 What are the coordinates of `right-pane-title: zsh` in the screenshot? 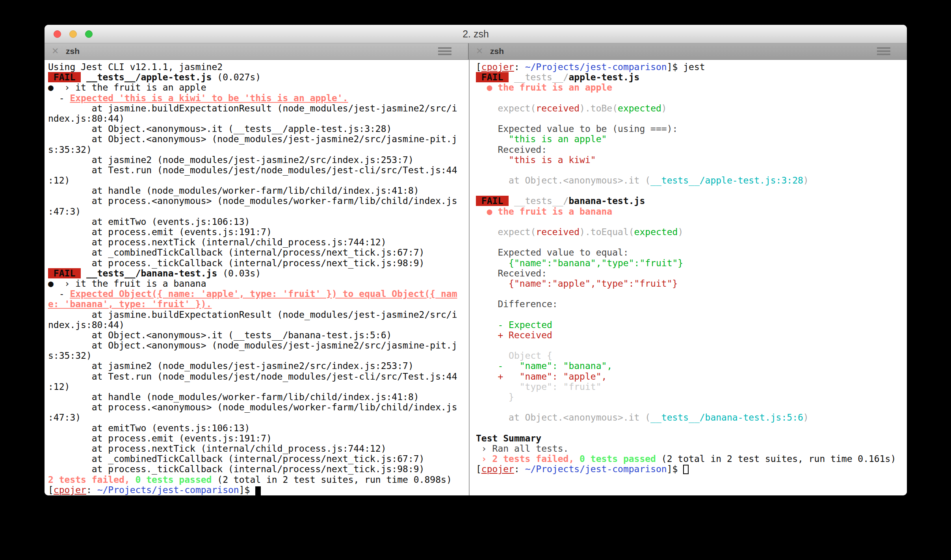 It's located at (497, 51).